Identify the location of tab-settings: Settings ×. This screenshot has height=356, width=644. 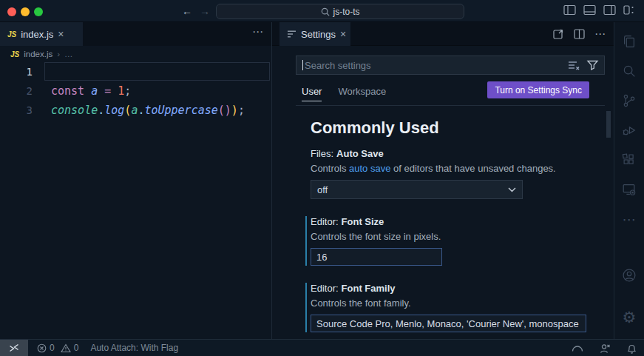
(315, 34).